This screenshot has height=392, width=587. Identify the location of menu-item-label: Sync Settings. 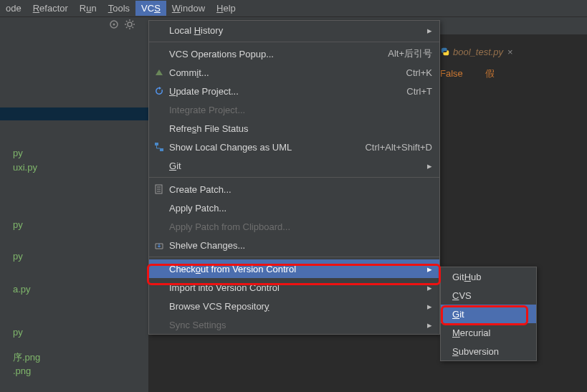
(198, 325).